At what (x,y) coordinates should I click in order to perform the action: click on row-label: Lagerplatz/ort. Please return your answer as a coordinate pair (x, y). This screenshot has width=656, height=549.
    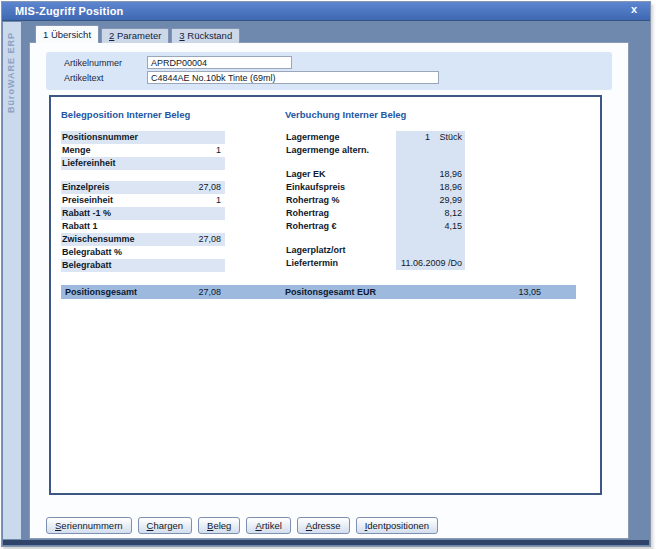
    Looking at the image, I should click on (340, 250).